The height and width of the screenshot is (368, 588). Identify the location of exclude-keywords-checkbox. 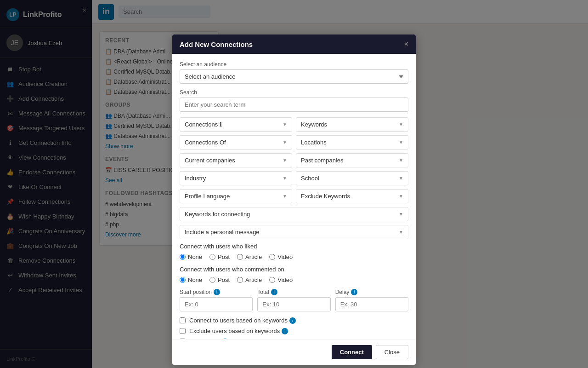
(183, 331).